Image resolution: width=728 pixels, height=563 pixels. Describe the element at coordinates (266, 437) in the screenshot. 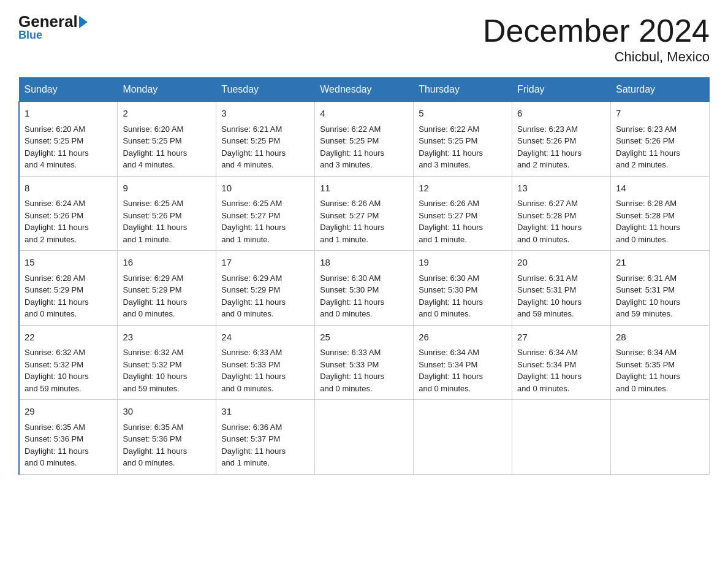

I see `calendar-cell: 31Sunrise: 6:36 AM Sunset: 5:37 PM Dayli…` at that location.